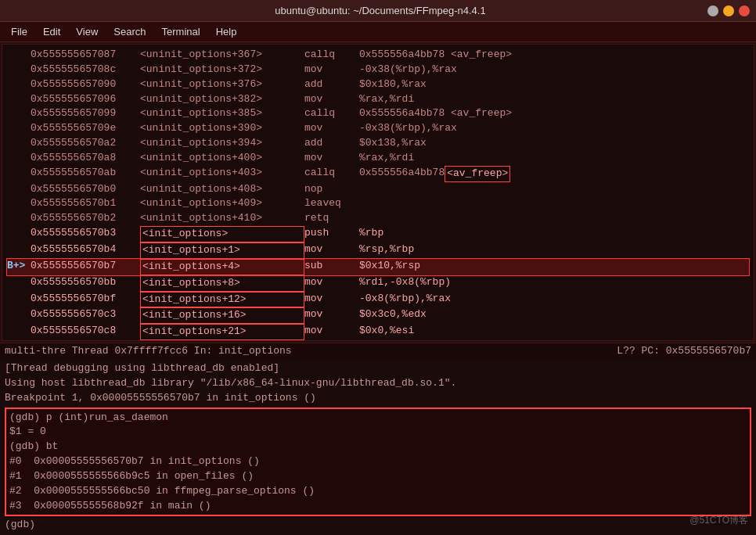  I want to click on asm-address: 0x5555556570a8, so click(85, 158).